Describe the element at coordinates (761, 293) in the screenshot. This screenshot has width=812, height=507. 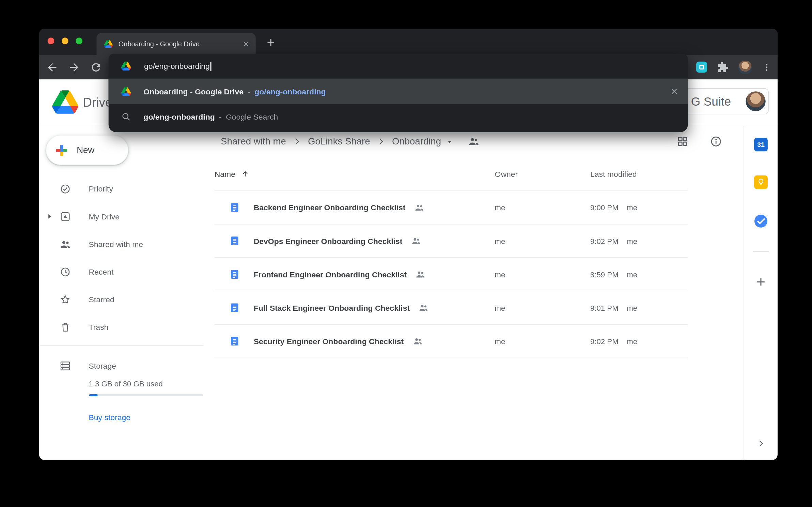
I see `apps-side-panel: 31` at that location.